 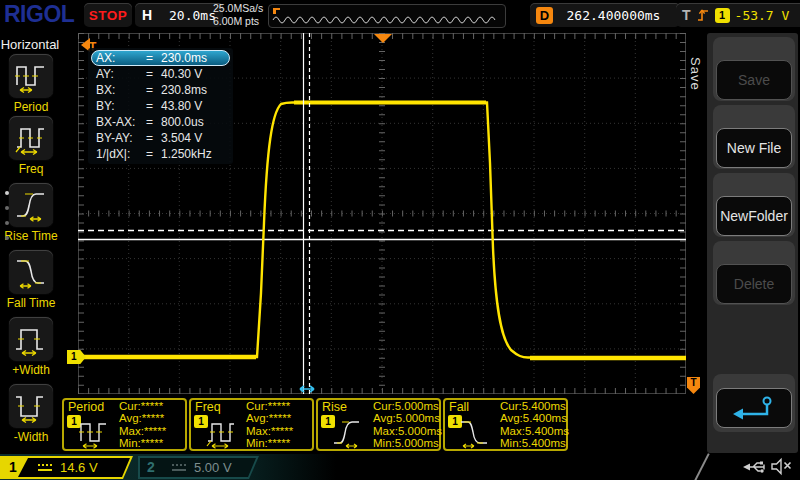 What do you see at coordinates (213, 468) in the screenshot?
I see `channel2-scale: 5.00 V` at bounding box center [213, 468].